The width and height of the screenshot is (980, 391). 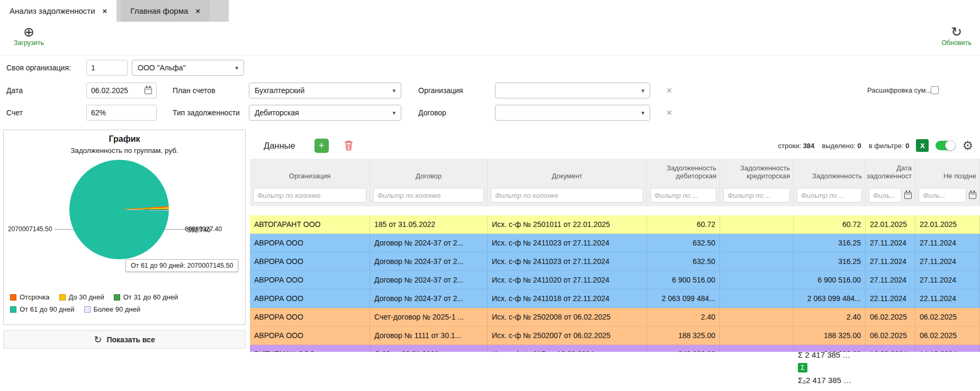 What do you see at coordinates (891, 171) in the screenshot?
I see `column-header: Дата задолженност` at bounding box center [891, 171].